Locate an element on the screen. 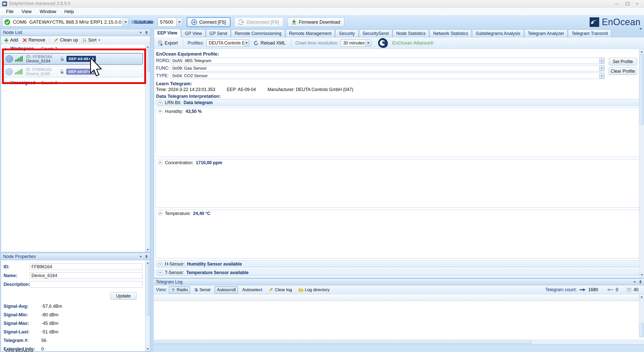 The height and width of the screenshot is (352, 644). chart-resolution-value: 30 minutes is located at coordinates (354, 43).